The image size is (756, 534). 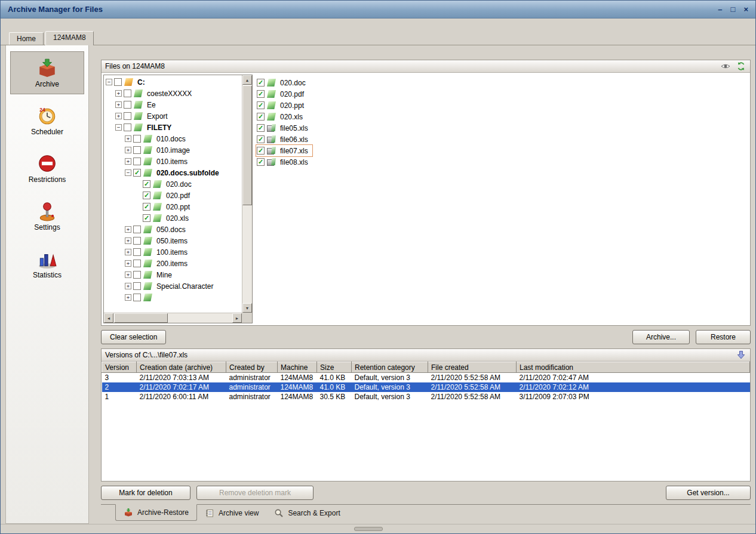 I want to click on sidebar-item-settings: Settings, so click(x=47, y=216).